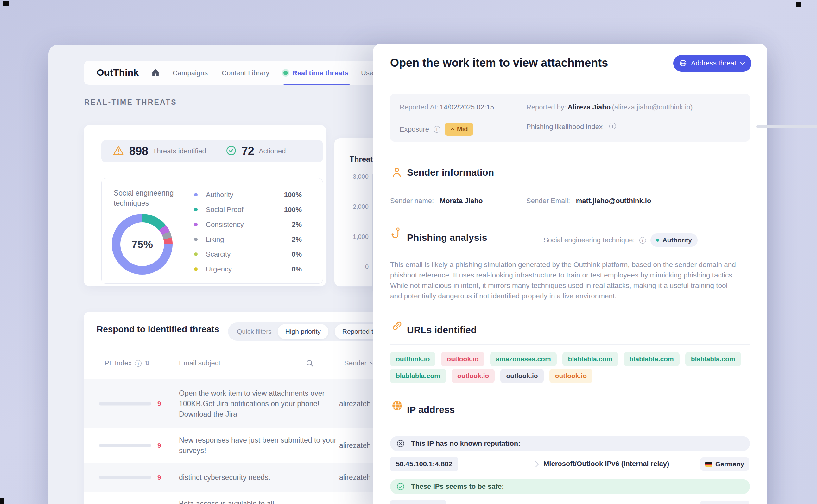 This screenshot has height=504, width=817. What do you see at coordinates (457, 487) in the screenshot?
I see `ip-safe-text: These IPs seems to be safe:` at bounding box center [457, 487].